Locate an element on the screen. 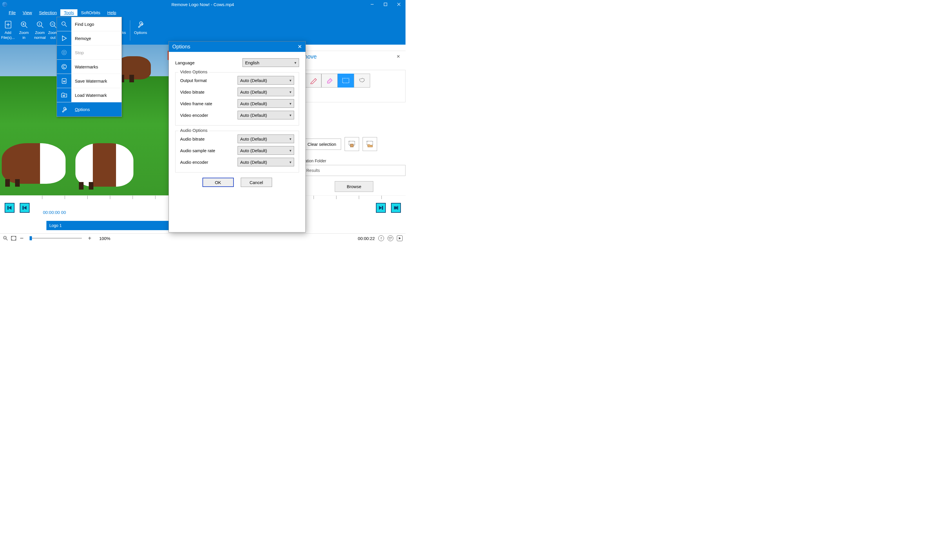 This screenshot has height=560, width=934. clear-selection-button: Clear selection is located at coordinates (322, 144).